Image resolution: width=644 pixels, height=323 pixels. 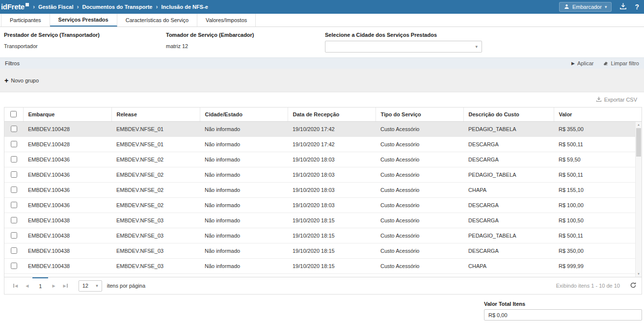 What do you see at coordinates (332, 114) in the screenshot?
I see `col-data-recepcao: Data de Recepção` at bounding box center [332, 114].